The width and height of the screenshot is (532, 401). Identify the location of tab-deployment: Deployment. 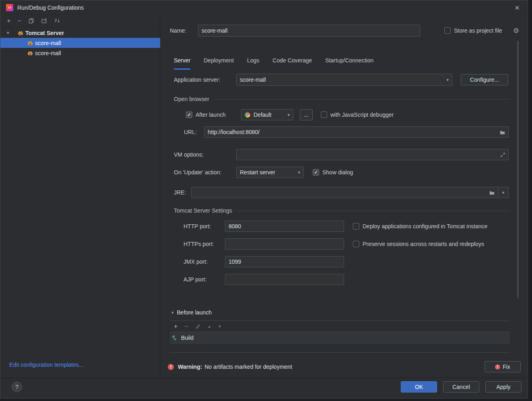
(219, 64).